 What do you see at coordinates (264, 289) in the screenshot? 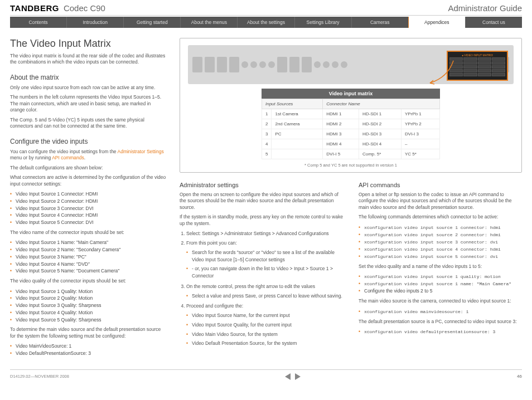
I see `admin-steps: Select: Settings > Administrator Setting…` at bounding box center [264, 289].